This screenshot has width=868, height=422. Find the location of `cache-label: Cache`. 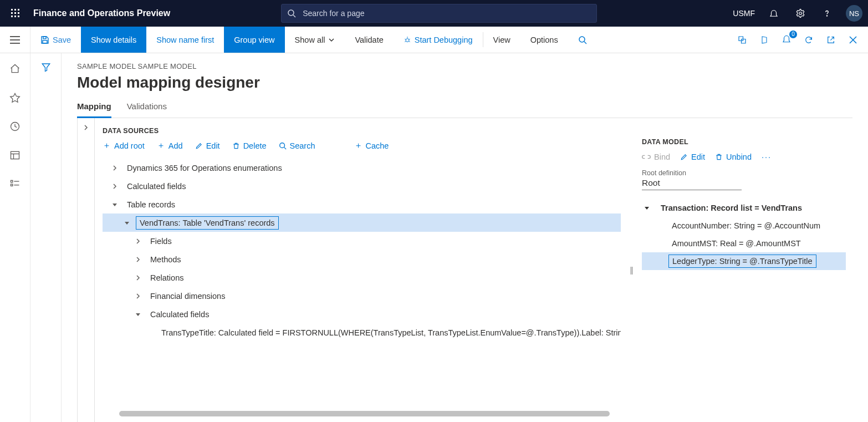

cache-label: Cache is located at coordinates (377, 146).